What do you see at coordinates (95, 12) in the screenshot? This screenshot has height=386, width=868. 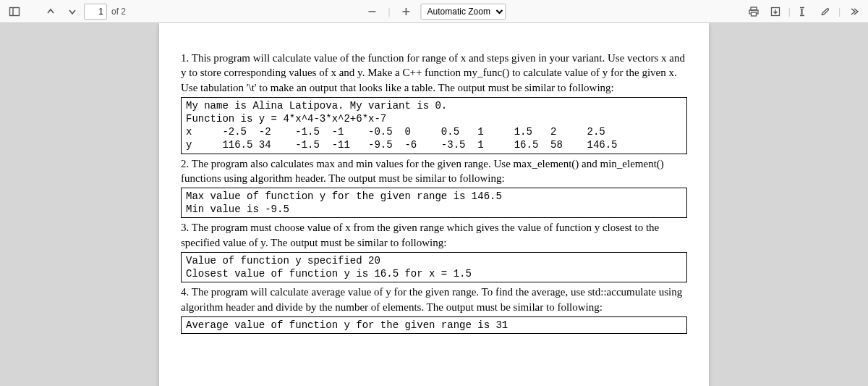 I see `page-number-input` at bounding box center [95, 12].